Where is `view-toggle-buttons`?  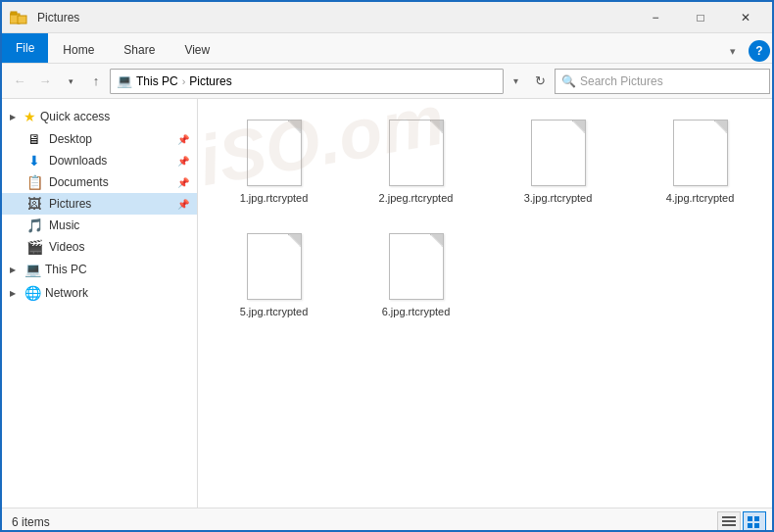
view-toggle-buttons is located at coordinates (742, 522).